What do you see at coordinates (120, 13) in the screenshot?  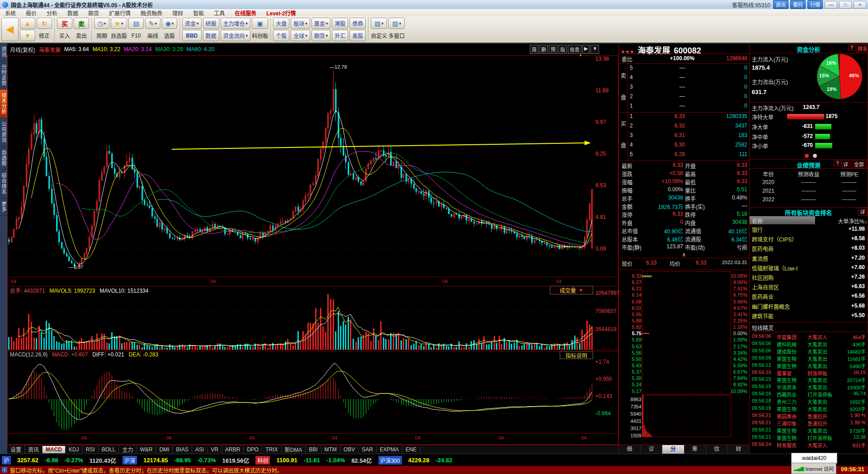 I see `menu-item-5: 扩展行情` at bounding box center [120, 13].